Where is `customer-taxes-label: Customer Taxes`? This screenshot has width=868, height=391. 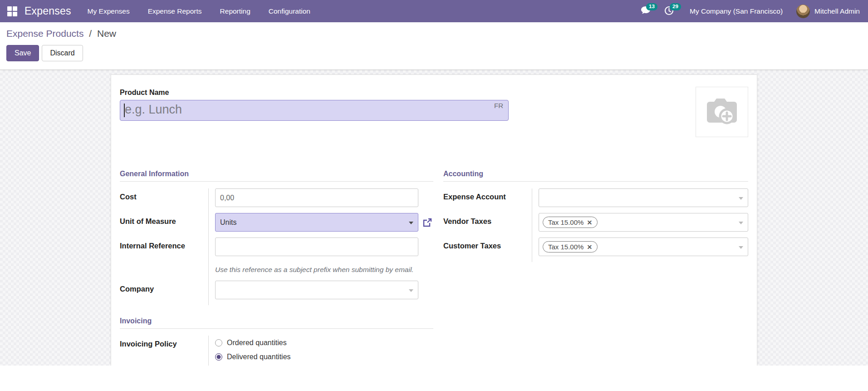
customer-taxes-label: Customer Taxes is located at coordinates (487, 250).